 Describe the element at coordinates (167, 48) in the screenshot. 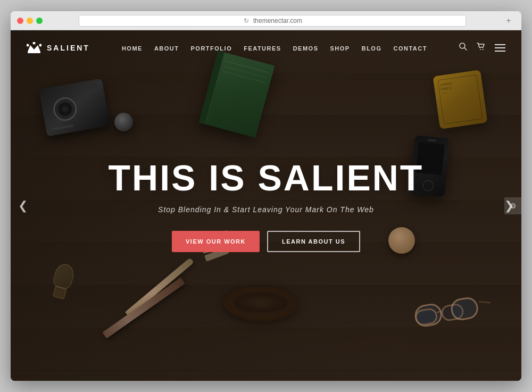

I see `nav-item-about: ABOUT` at that location.